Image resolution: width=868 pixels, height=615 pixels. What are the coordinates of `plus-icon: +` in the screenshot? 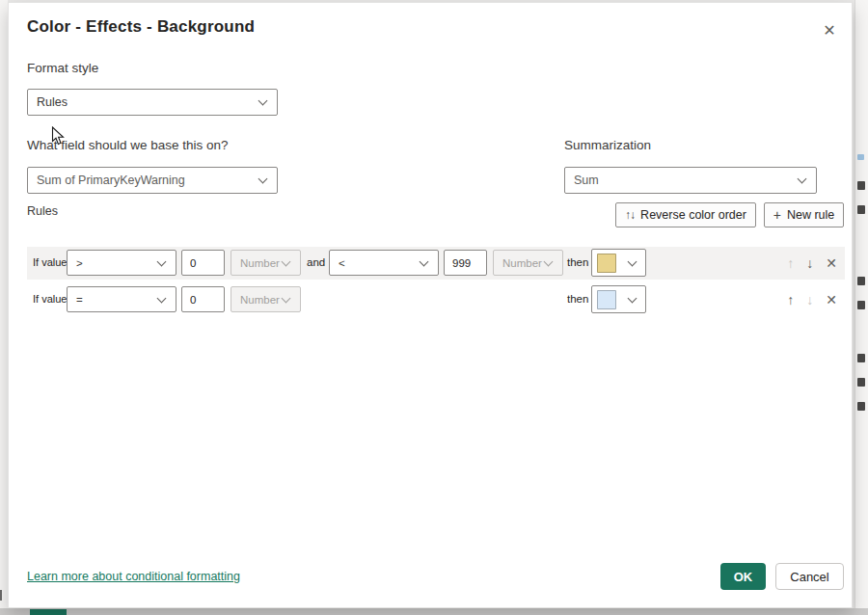 It's located at (777, 215).